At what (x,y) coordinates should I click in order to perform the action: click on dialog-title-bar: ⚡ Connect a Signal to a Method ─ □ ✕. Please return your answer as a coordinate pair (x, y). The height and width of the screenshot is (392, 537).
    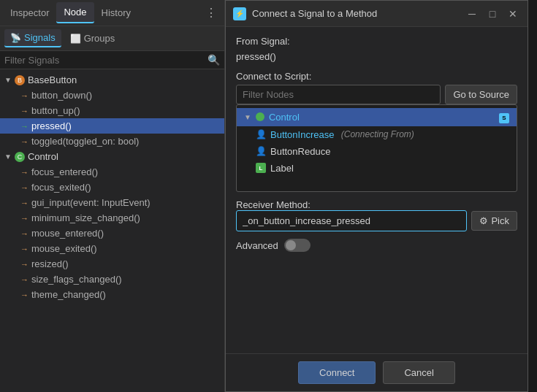
    Looking at the image, I should click on (377, 14).